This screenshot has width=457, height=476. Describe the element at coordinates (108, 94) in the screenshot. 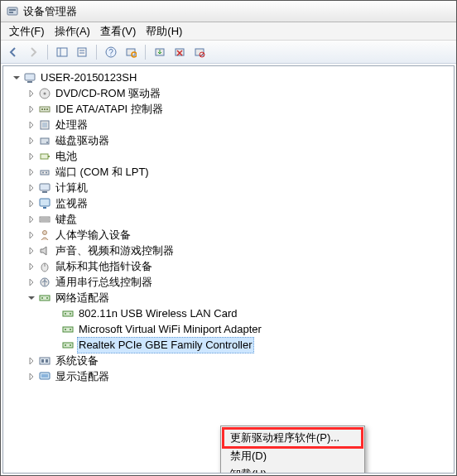

I see `tree-category-label: DVD/CD-ROM 驱动器` at that location.